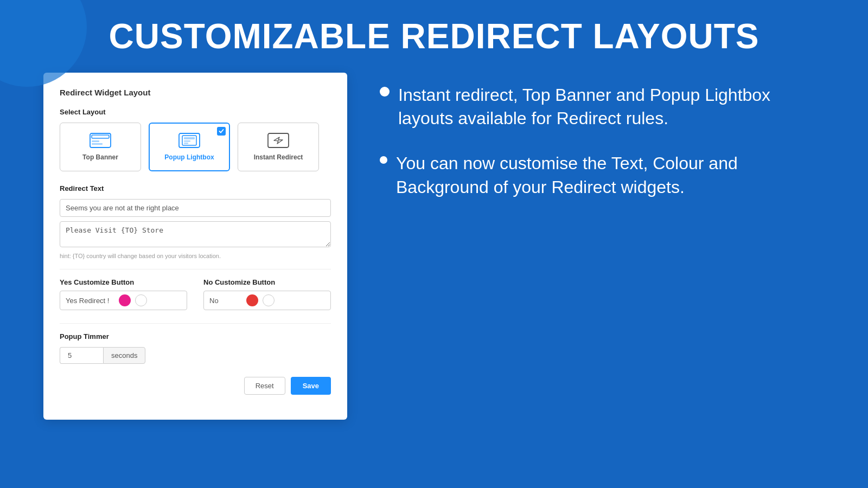  I want to click on timer-unit-label: seconds, so click(124, 356).